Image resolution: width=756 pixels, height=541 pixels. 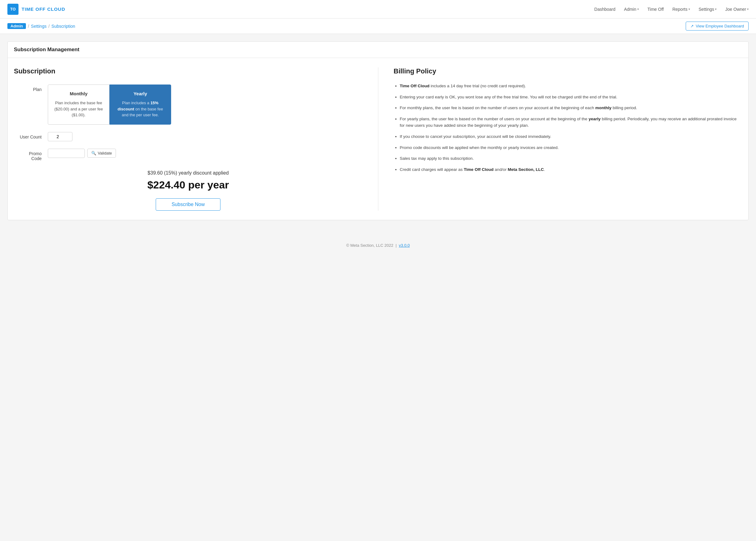 What do you see at coordinates (571, 137) in the screenshot?
I see `billing-policy-item-5: If you choose to cancel your subscriptio…` at bounding box center [571, 137].